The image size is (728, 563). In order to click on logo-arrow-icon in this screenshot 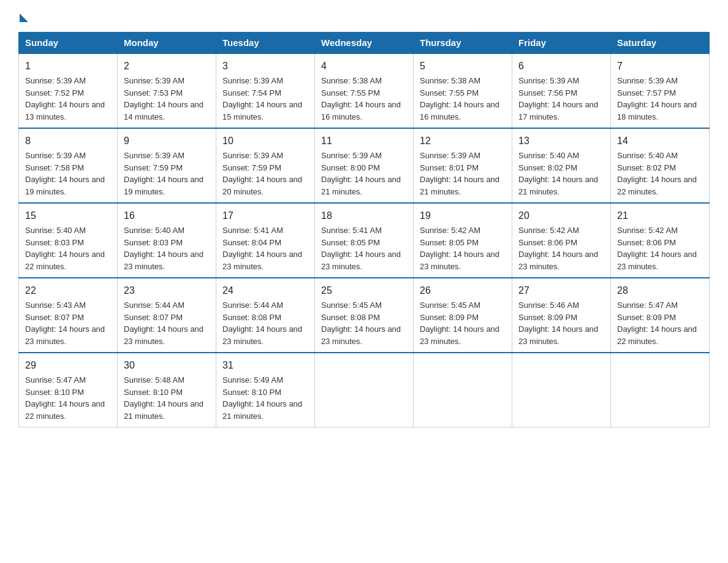, I will do `click(24, 18)`.